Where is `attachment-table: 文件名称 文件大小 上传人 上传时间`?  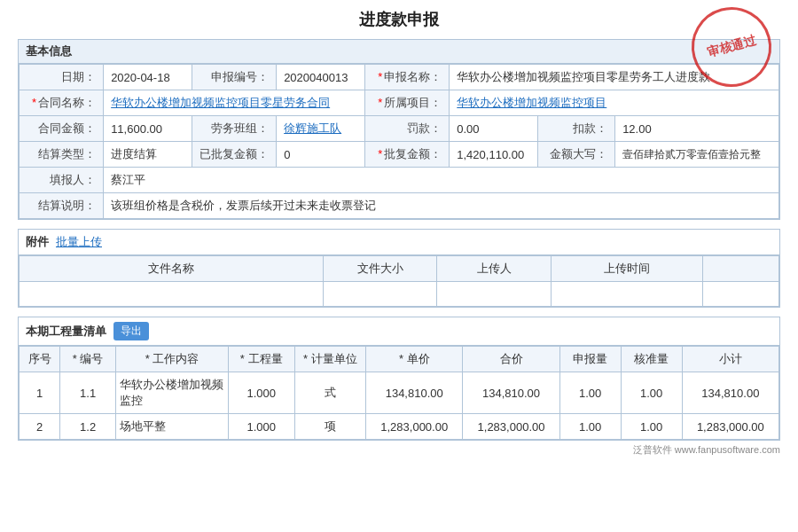
attachment-table: 文件名称 文件大小 上传人 上传时间 is located at coordinates (399, 281).